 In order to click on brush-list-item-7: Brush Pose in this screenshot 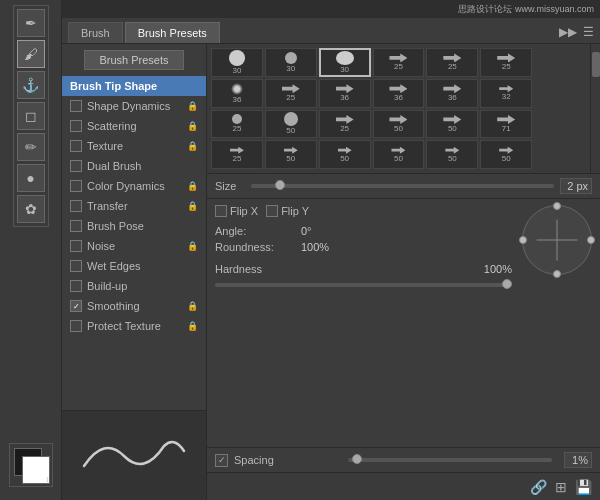, I will do `click(134, 226)`.